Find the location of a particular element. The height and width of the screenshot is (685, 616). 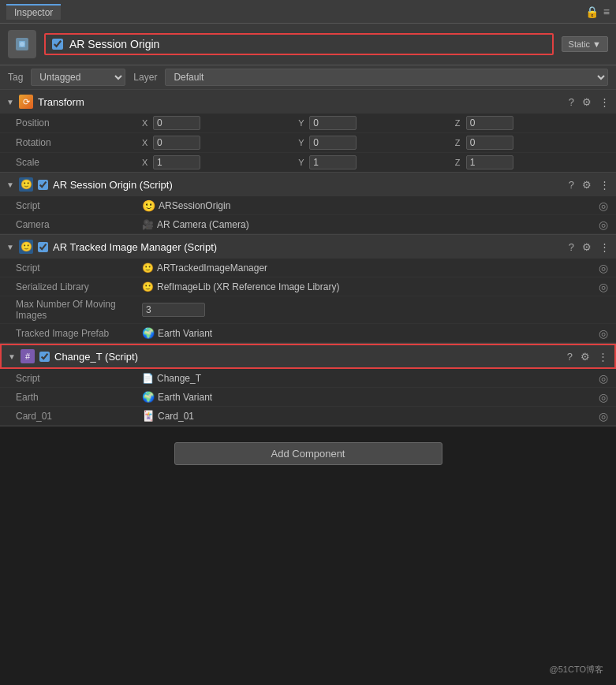

rotation-y-field: Y is located at coordinates (375, 143).